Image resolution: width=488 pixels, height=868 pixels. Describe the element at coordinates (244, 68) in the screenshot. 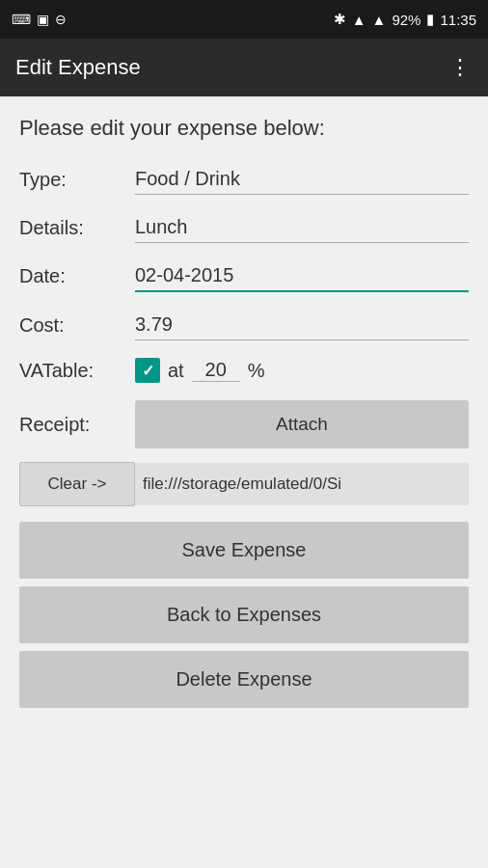

I see `app-bar: Edit Expense ⋮` at that location.